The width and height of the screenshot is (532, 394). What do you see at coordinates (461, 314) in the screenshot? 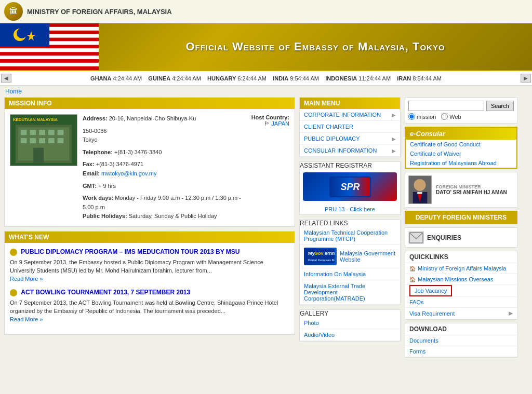
I see `quicklink-visa: Visa Requirement ▶` at bounding box center [461, 314].